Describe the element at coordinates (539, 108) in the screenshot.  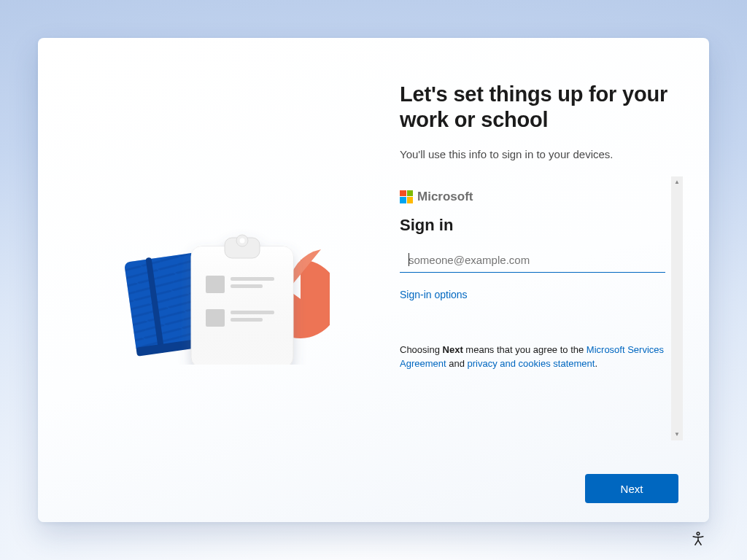
I see `page-title: Let's set things up for your work or sch…` at that location.